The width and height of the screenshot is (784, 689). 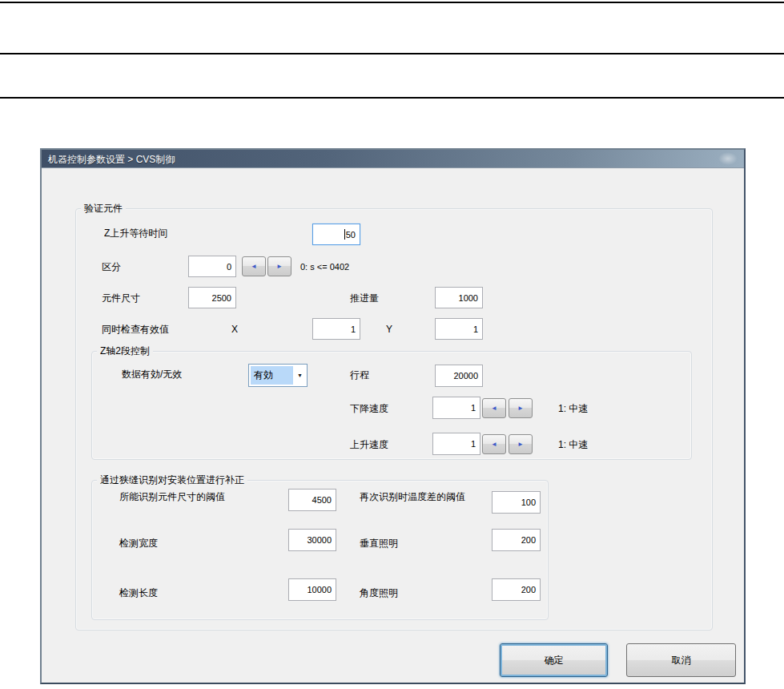 What do you see at coordinates (139, 543) in the screenshot?
I see `detect-width-label: 检测宽度` at bounding box center [139, 543].